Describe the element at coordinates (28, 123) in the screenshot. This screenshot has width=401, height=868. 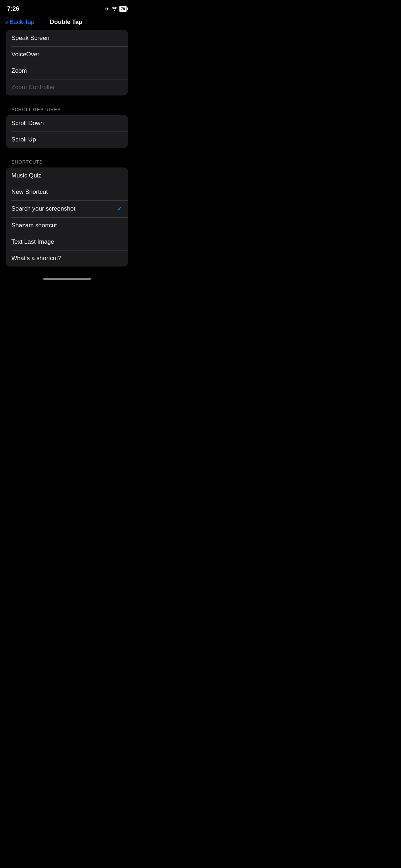
I see `item-label: Scroll Down` at that location.